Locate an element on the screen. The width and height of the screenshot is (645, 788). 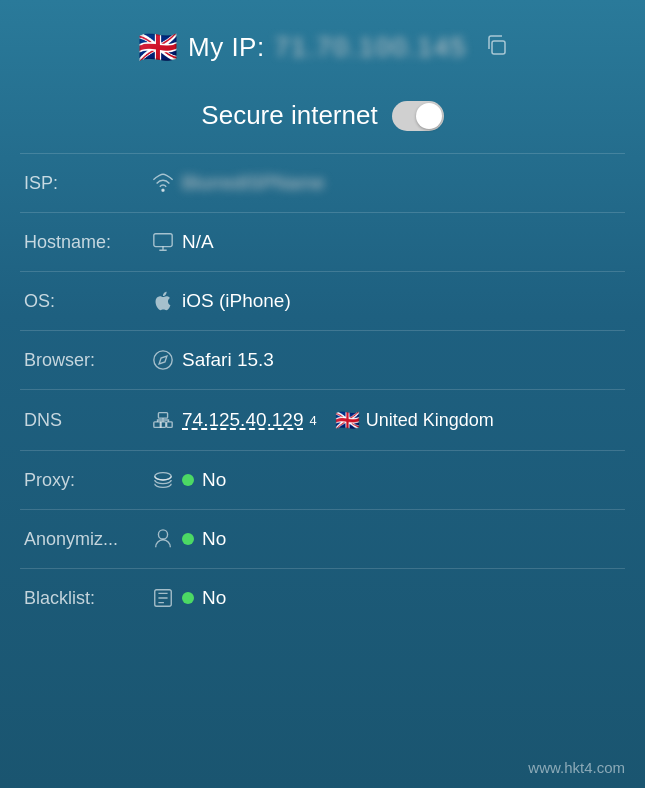
anonymizer-value-text: No is located at coordinates (214, 539).